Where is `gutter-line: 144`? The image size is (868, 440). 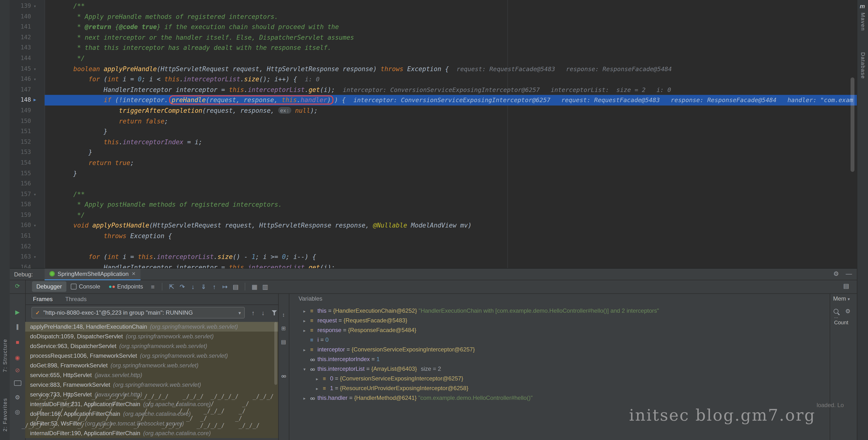 gutter-line: 144 is located at coordinates (27, 59).